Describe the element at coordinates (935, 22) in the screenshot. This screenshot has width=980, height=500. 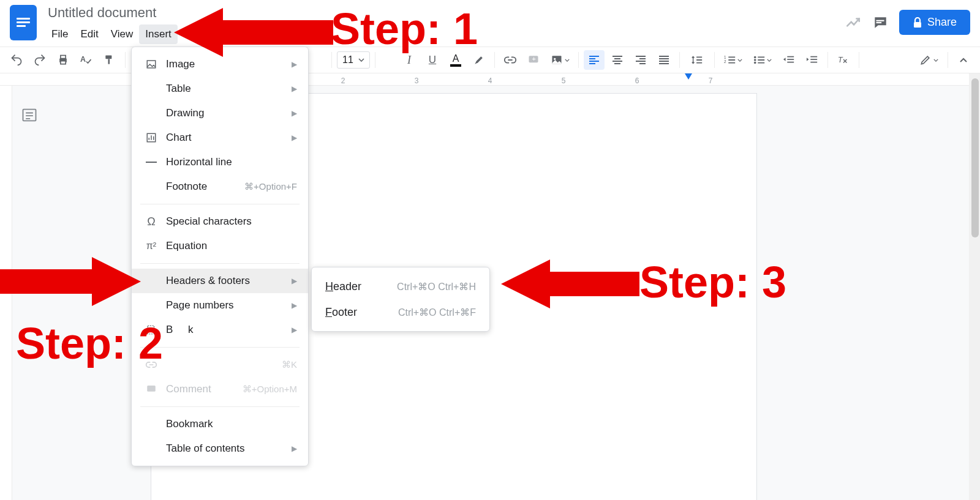
I see `share-button: Share` at that location.